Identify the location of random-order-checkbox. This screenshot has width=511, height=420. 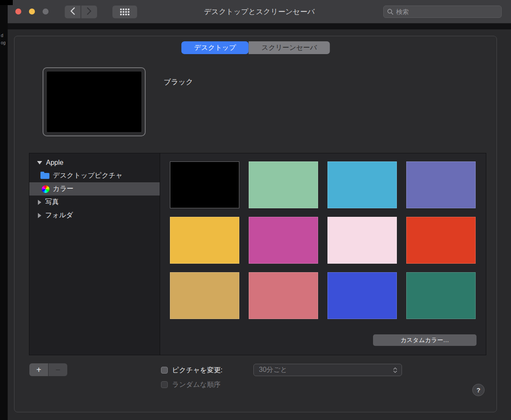
(164, 385).